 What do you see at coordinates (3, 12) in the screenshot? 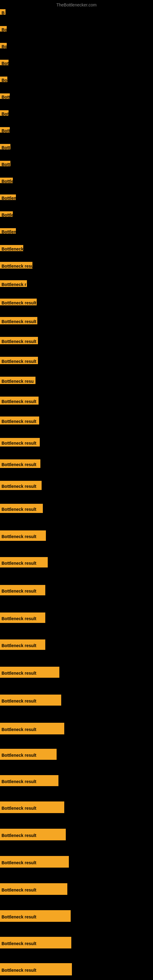
I see `bottleneck-item: B` at bounding box center [3, 12].